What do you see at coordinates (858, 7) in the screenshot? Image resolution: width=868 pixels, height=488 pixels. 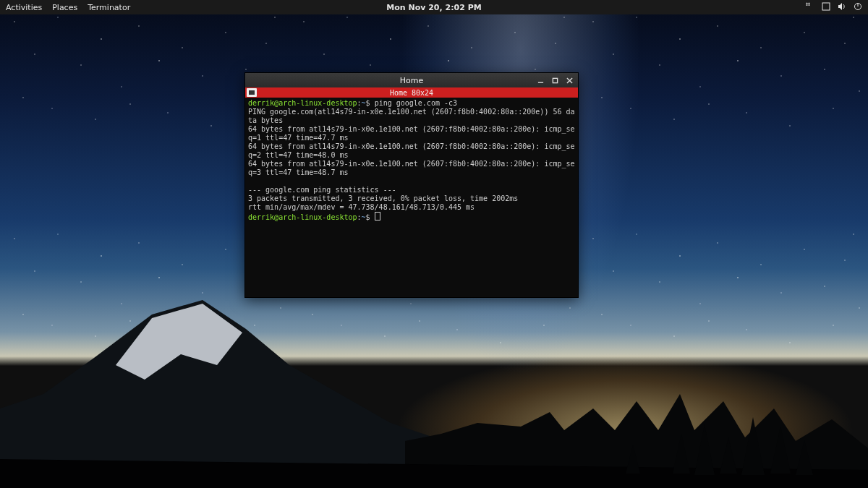 I see `power-icon` at bounding box center [858, 7].